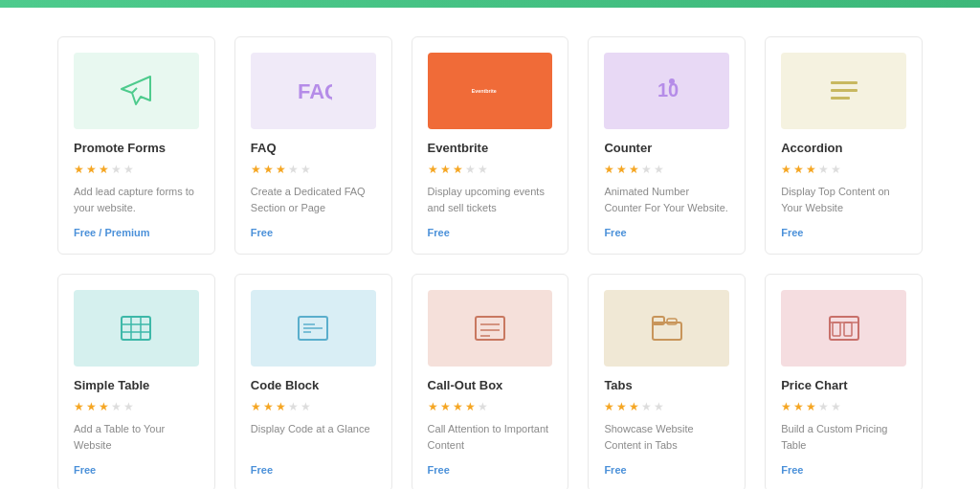  What do you see at coordinates (136, 385) in the screenshot?
I see `card-title-simple-table: Simple Table` at bounding box center [136, 385].